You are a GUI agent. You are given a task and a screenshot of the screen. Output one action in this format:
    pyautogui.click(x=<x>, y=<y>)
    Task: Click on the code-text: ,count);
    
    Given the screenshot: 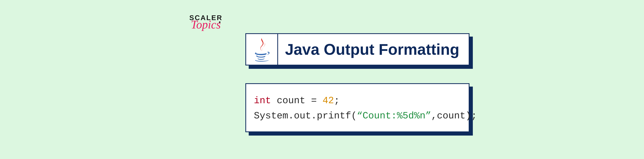 What is the action you would take?
    pyautogui.click(x=454, y=116)
    